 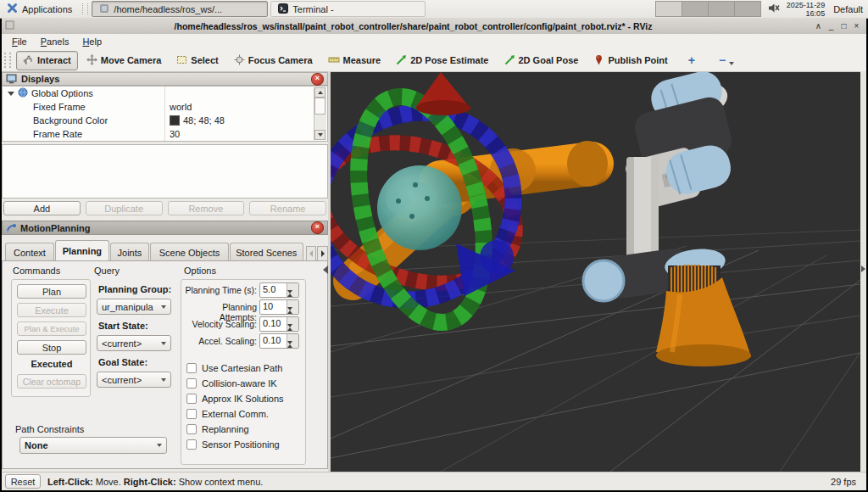 I want to click on taskbar-task-rviz: /home/headless/ros_ws/..., so click(x=180, y=8).